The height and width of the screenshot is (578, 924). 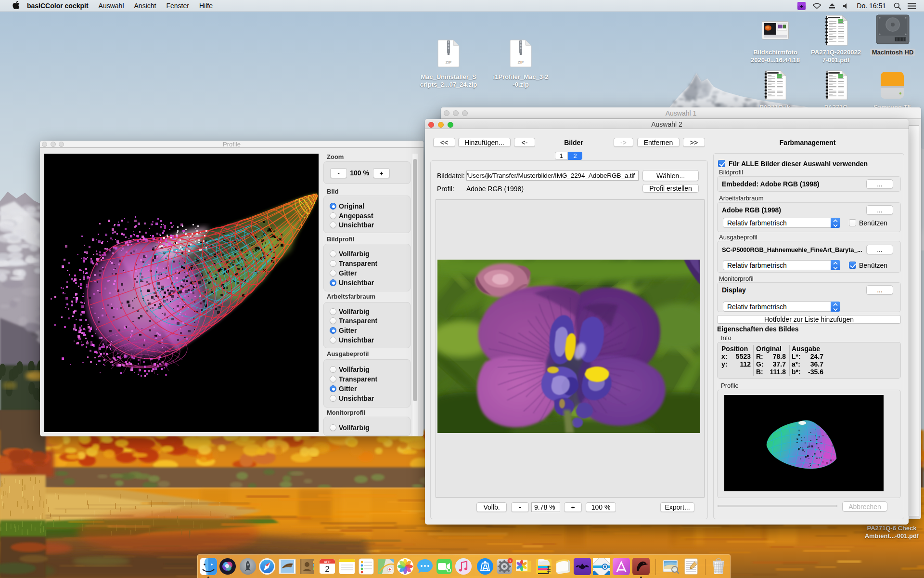 What do you see at coordinates (327, 562) in the screenshot?
I see `svg-text: APR` at bounding box center [327, 562].